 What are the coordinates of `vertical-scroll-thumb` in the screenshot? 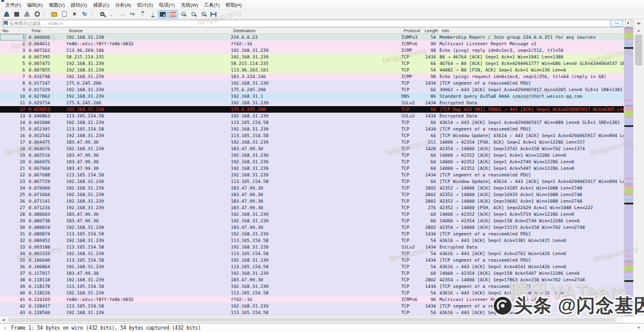 It's located at (639, 50).